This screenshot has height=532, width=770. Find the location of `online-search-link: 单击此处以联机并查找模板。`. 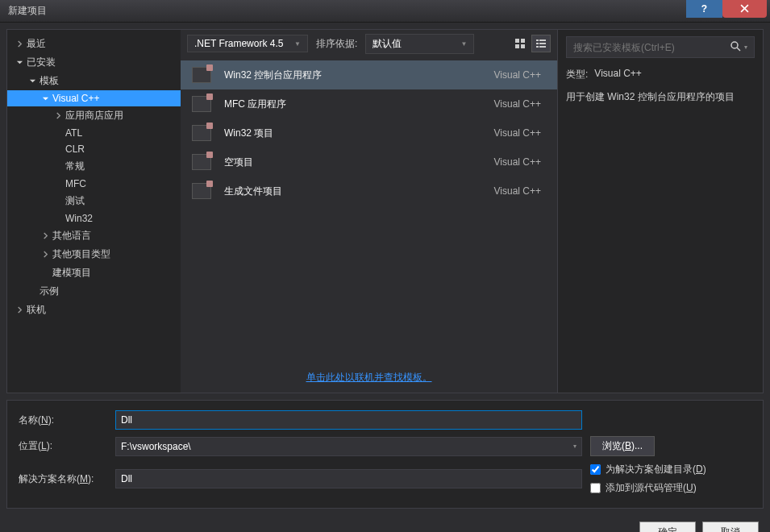

online-search-link: 单击此处以联机并查找模板。 is located at coordinates (369, 377).